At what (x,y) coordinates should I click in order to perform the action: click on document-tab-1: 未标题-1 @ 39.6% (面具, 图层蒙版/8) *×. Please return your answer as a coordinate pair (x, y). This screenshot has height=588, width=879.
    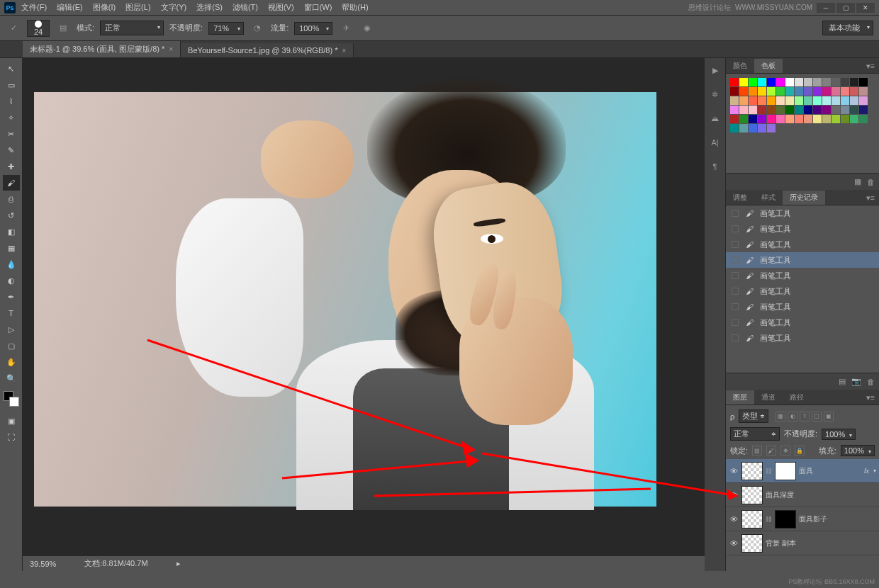
    Looking at the image, I should click on (102, 50).